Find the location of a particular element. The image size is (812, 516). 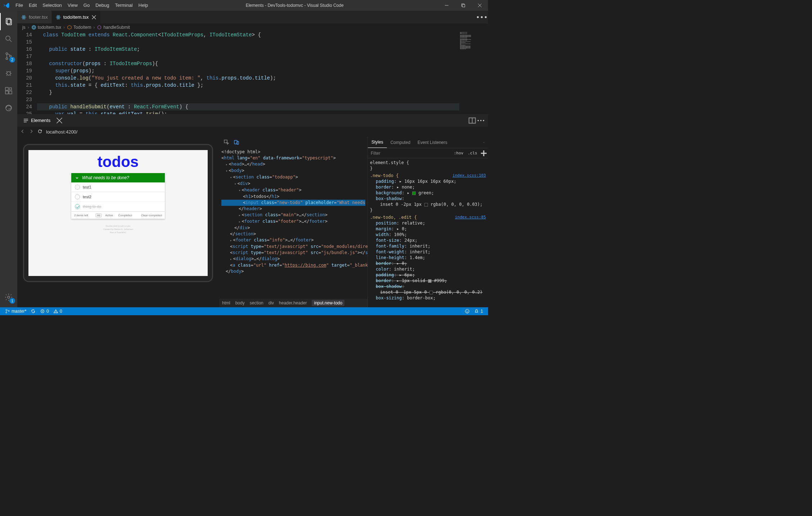

explorer-icon is located at coordinates (9, 22).